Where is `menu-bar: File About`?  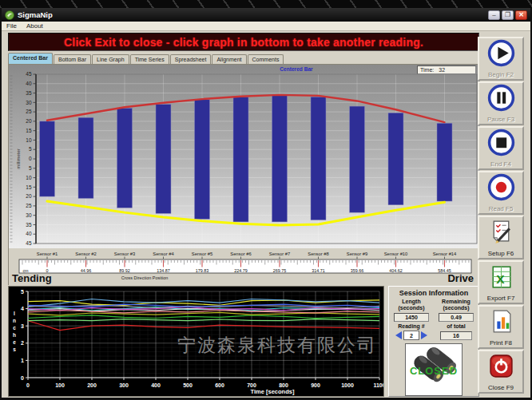
menu-bar: File About is located at coordinates (266, 26).